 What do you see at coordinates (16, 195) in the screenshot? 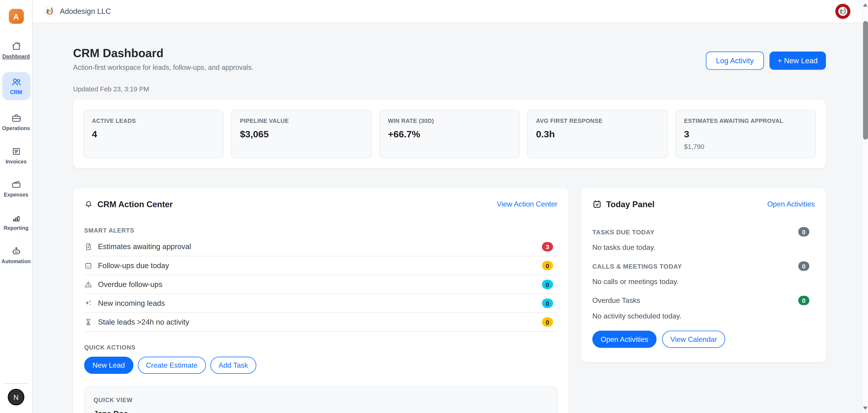
I see `sidebar-item-label: Expenses` at bounding box center [16, 195].